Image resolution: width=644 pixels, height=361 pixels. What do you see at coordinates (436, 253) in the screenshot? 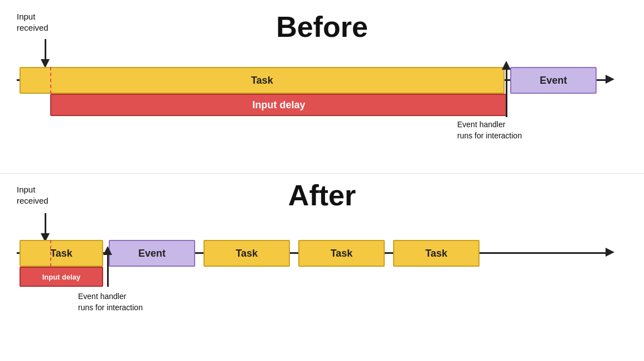
I see `after-task-bar-4: Task` at bounding box center [436, 253].